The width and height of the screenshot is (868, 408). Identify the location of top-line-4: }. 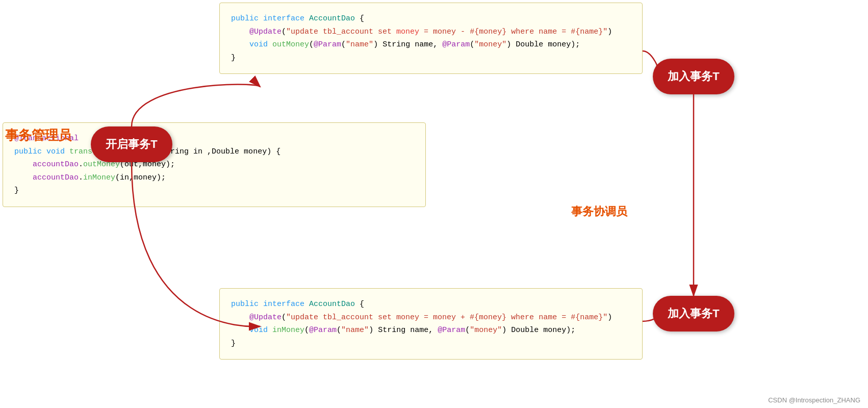
(431, 58).